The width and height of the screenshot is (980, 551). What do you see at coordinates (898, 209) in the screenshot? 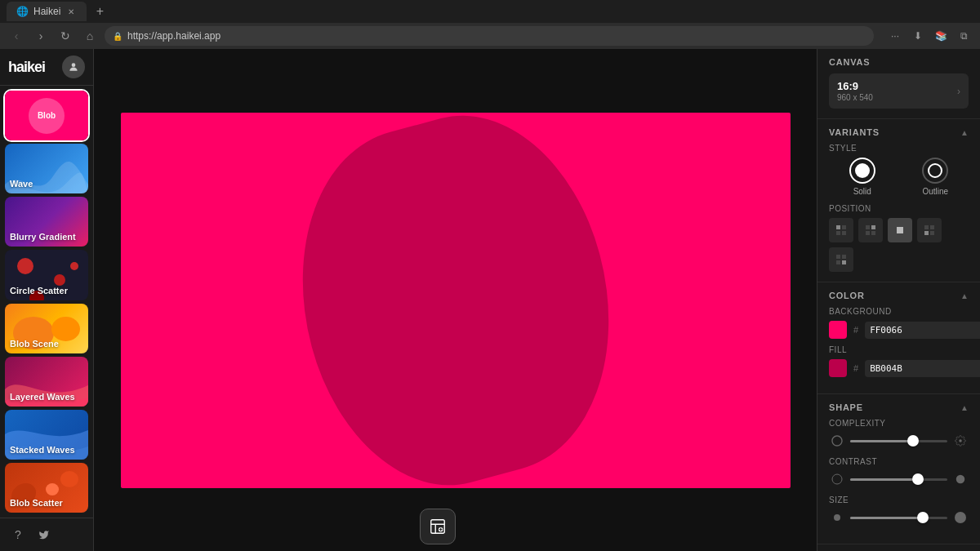
I see `position-label: Position` at bounding box center [898, 209].